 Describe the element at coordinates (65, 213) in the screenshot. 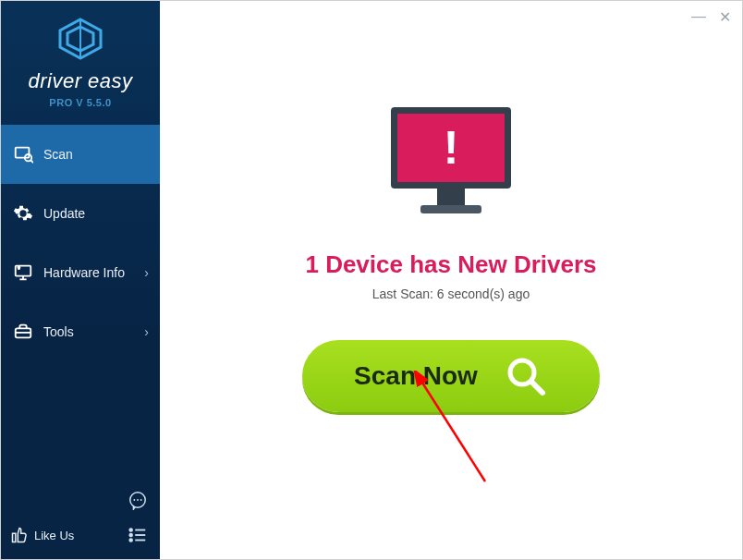

I see `sidebar-item-label: Update` at that location.